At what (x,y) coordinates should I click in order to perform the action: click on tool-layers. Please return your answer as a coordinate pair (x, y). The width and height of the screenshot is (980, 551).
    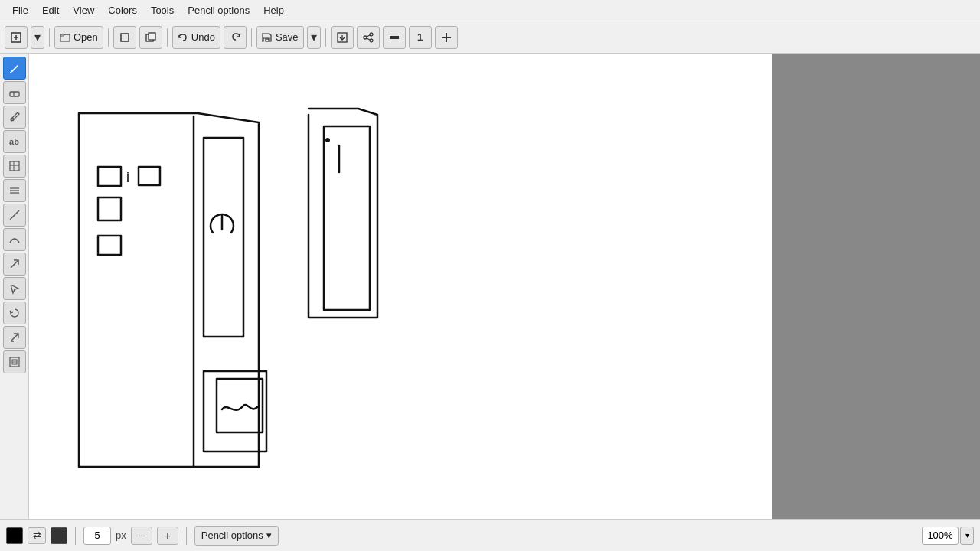
    Looking at the image, I should click on (15, 362).